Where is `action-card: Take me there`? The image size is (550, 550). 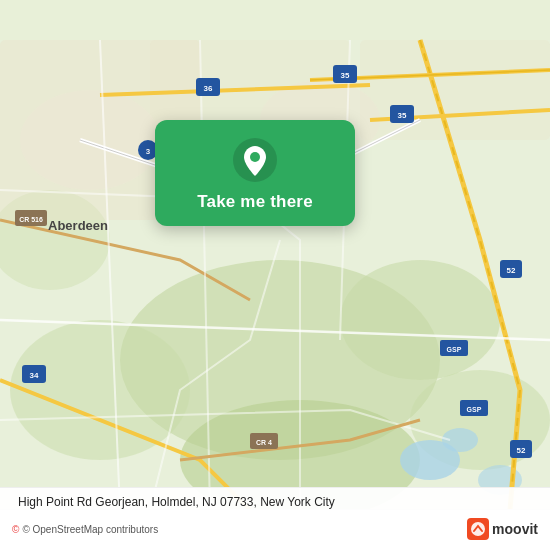 action-card: Take me there is located at coordinates (255, 173).